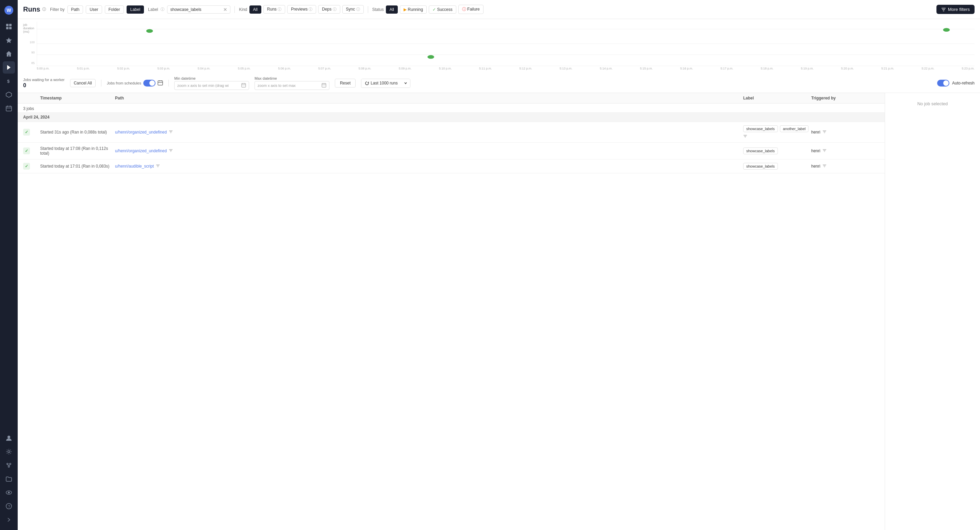 This screenshot has width=980, height=530. Describe the element at coordinates (9, 506) in the screenshot. I see `sidebar-icon-help: ?` at that location.